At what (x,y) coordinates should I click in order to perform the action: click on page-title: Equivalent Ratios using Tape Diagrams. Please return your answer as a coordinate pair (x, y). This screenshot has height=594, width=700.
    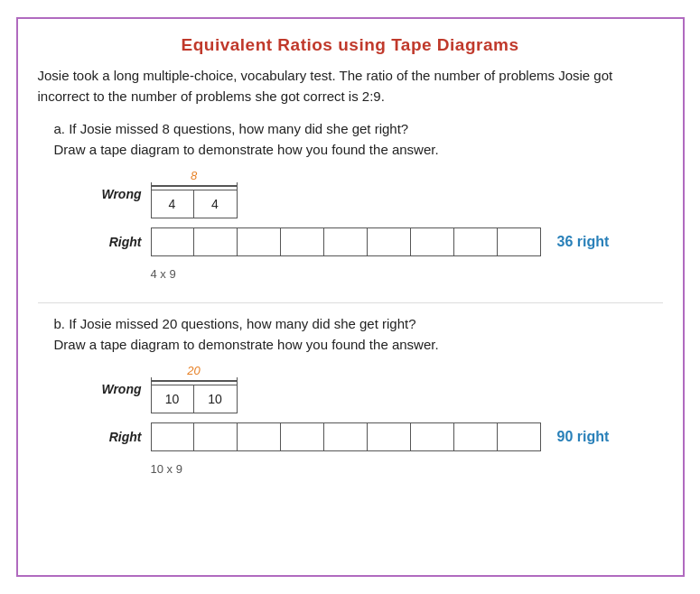
    Looking at the image, I should click on (350, 45).